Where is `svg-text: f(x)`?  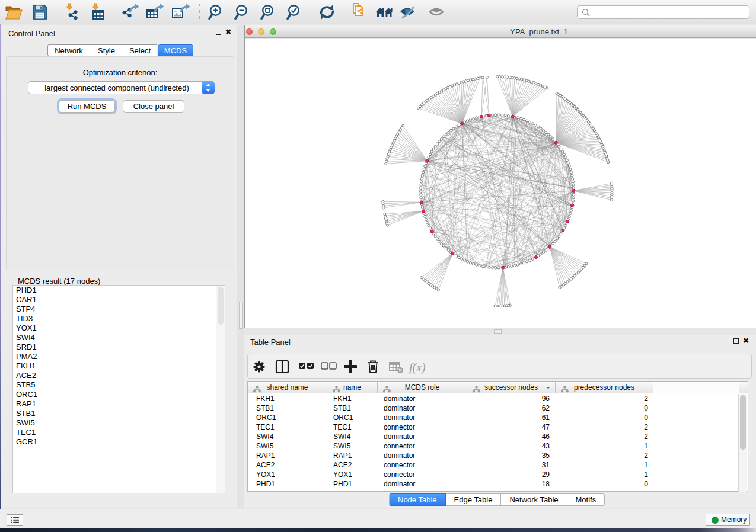
svg-text: f(x) is located at coordinates (417, 367).